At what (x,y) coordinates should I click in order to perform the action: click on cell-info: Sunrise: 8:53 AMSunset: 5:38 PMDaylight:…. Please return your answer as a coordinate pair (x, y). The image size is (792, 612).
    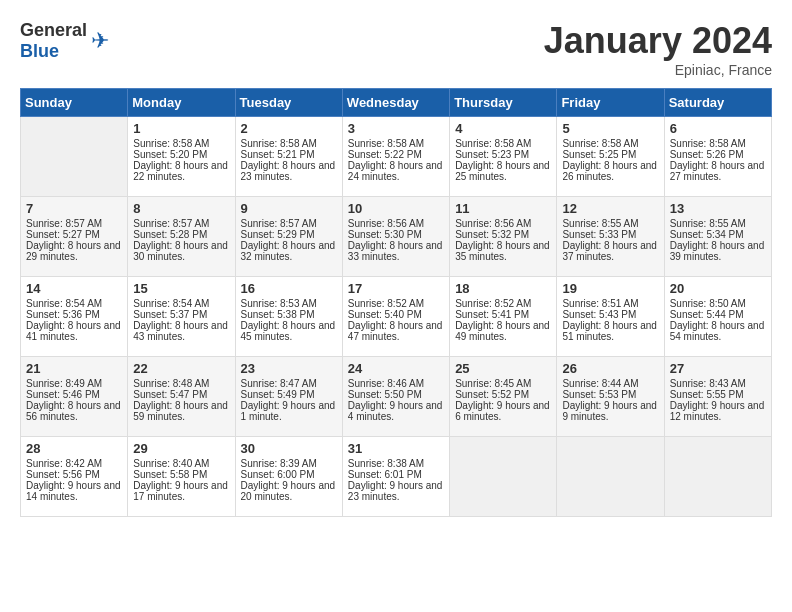
    Looking at the image, I should click on (288, 320).